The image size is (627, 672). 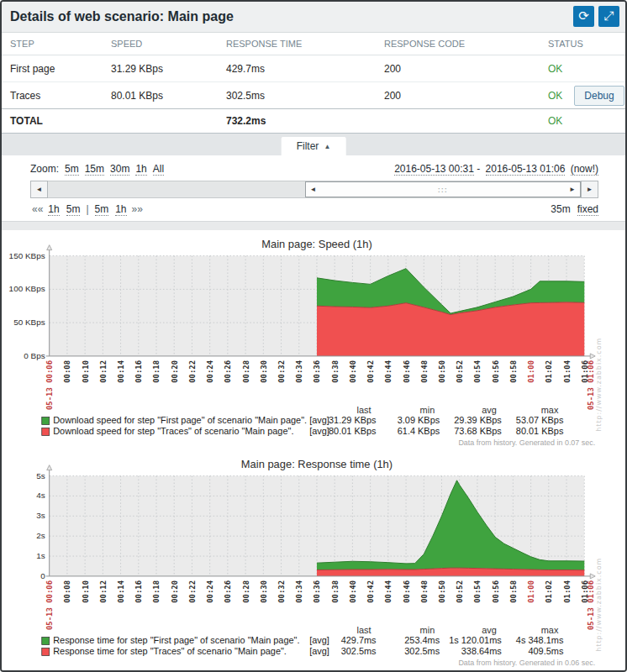 I want to click on zoom-link-15m: 15m, so click(x=94, y=170).